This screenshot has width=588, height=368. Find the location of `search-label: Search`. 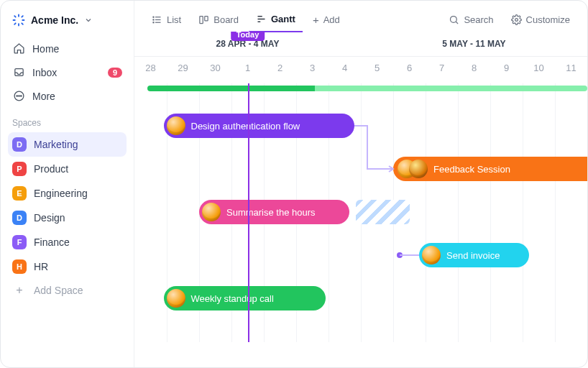

search-label: Search is located at coordinates (479, 20).